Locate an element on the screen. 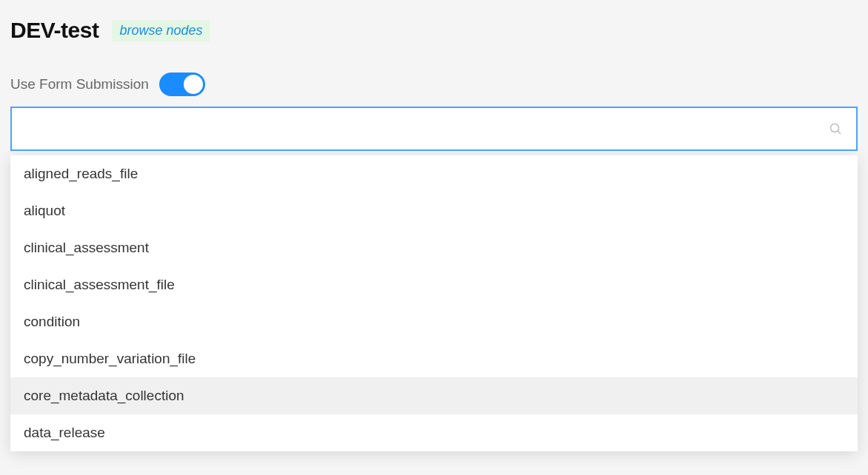 The width and height of the screenshot is (868, 475). dropdown-item: data_release is located at coordinates (434, 433).